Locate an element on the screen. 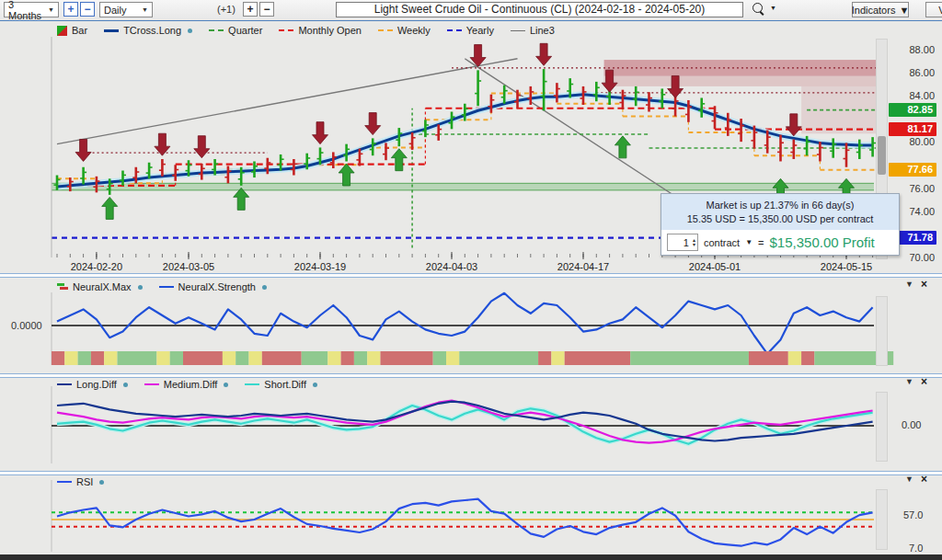  rsi-panel-scrollbar is located at coordinates (881, 520).